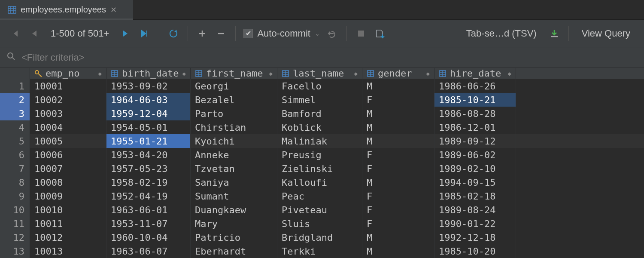  I want to click on table-row: 7100071957-05-23TzvetanZielinskiF1989-02…, so click(322, 169).